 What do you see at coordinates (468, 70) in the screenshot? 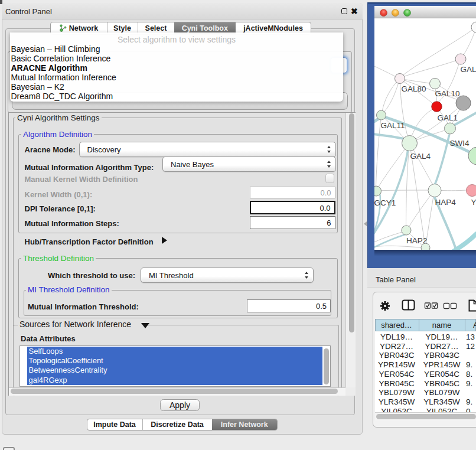
I see `svg-text: GAL` at bounding box center [468, 70].